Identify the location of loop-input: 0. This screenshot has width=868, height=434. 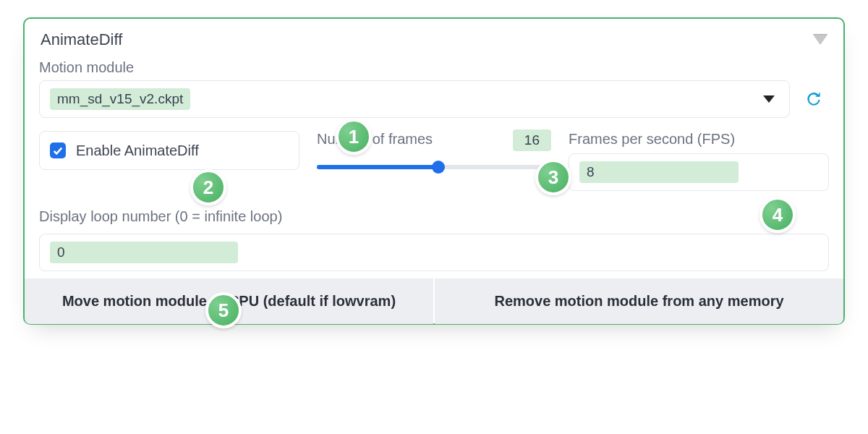
(434, 252).